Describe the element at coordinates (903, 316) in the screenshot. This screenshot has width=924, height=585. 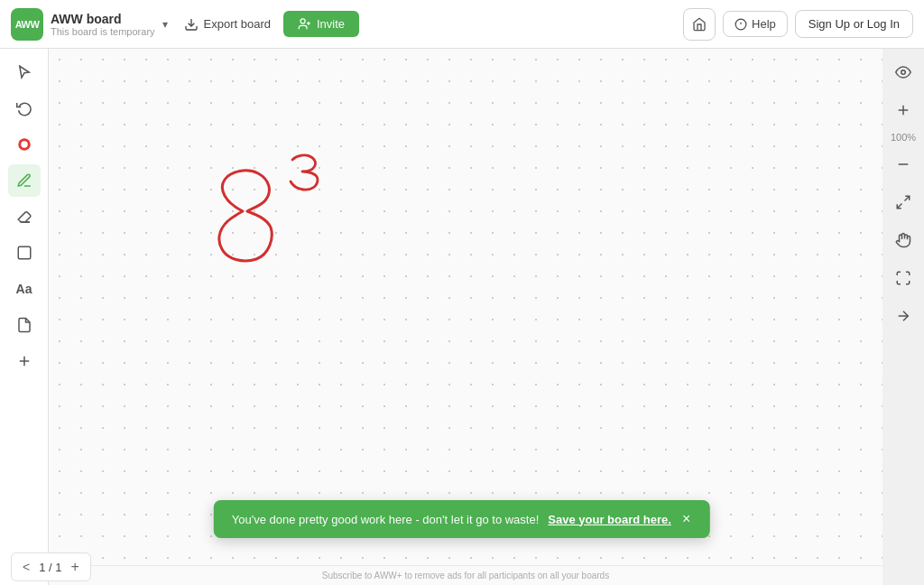
I see `laser-icon` at that location.